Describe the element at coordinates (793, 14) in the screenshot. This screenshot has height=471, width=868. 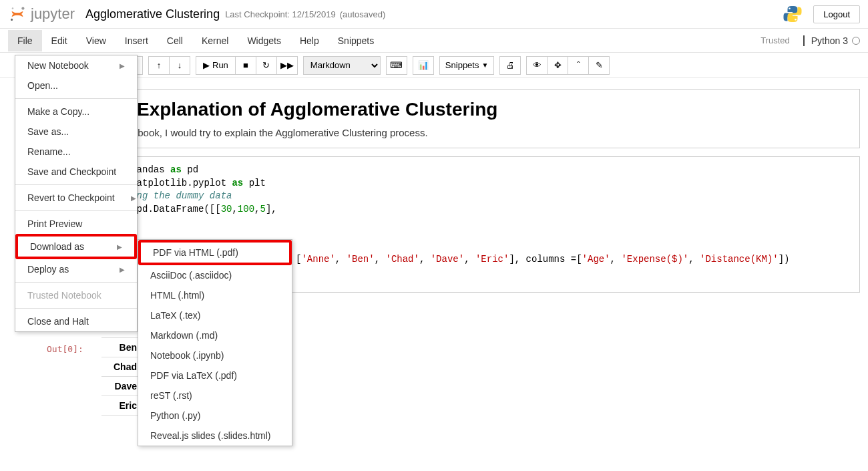
I see `python-icon` at that location.